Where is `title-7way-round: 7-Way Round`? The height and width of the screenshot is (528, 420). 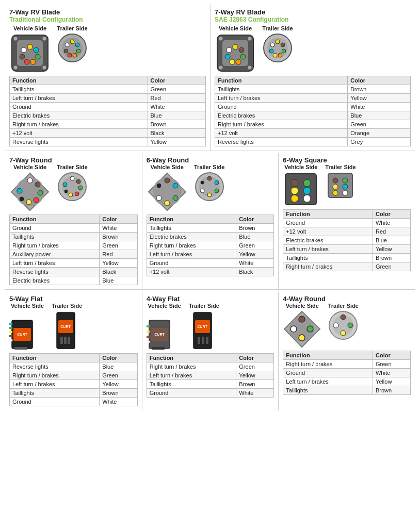 title-7way-round: 7-Way Round is located at coordinates (73, 160).